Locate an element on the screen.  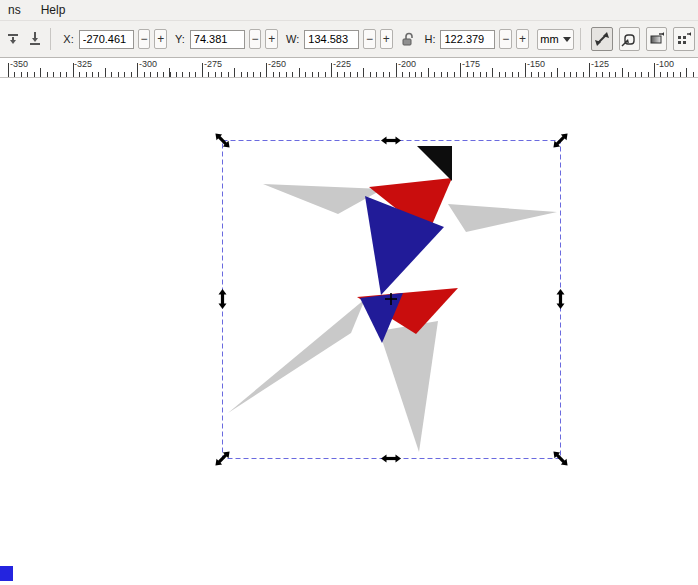
ruler-label: -175 is located at coordinates (471, 64).